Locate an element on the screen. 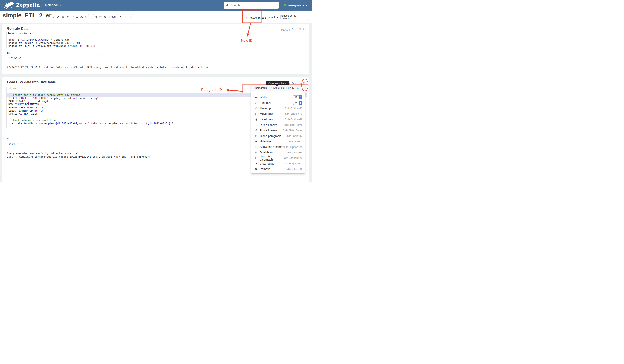 The height and width of the screenshot is (364, 624). menu-item-shortcut: Ctrl+Option+J is located at coordinates (294, 114).